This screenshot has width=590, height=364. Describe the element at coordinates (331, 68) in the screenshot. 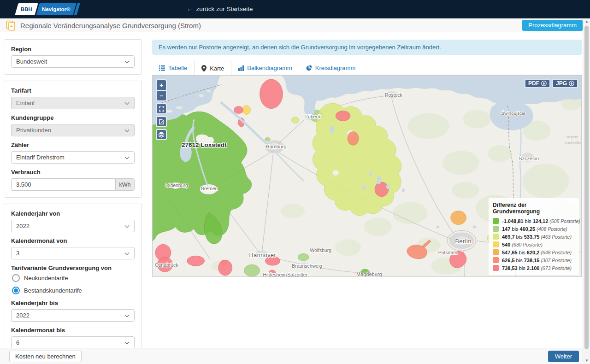

I see `tab-kreisdiagramm: Kreisdiagramm` at that location.